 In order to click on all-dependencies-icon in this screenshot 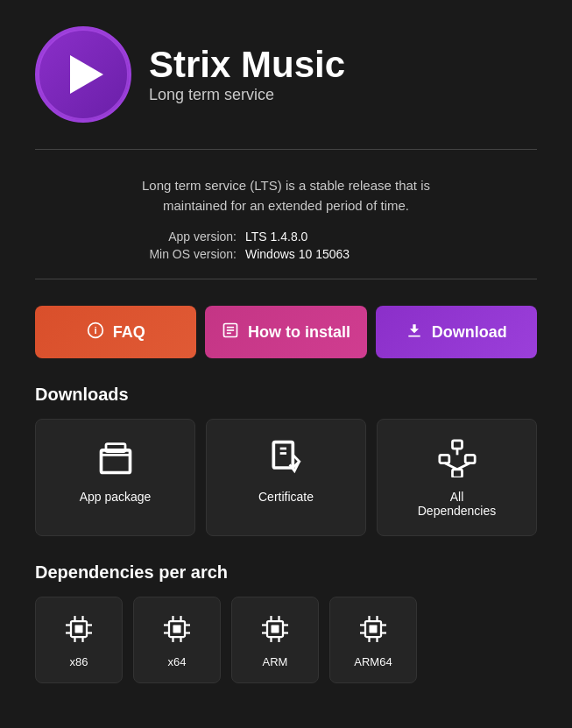, I will do `click(457, 458)`.